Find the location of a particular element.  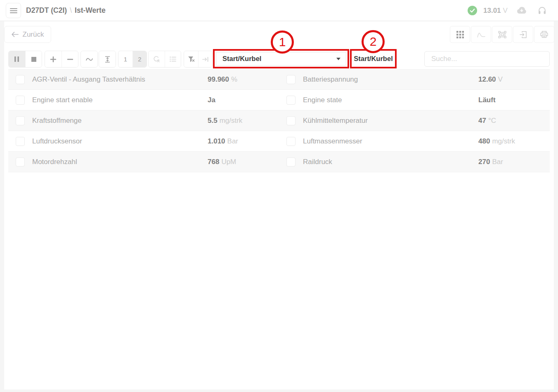

param-value: 47 is located at coordinates (482, 120).